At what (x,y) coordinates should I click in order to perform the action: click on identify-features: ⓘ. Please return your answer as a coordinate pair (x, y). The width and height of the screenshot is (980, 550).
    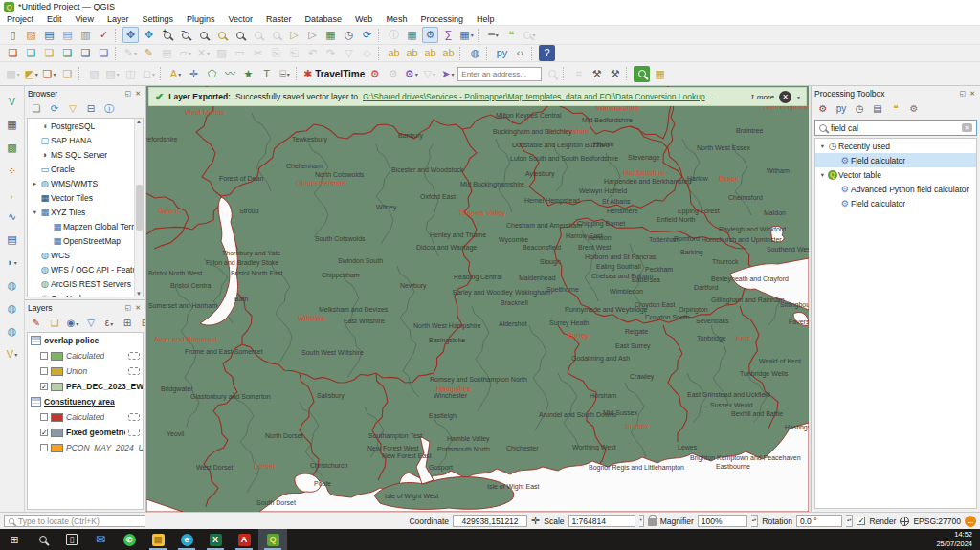
    Looking at the image, I should click on (394, 34).